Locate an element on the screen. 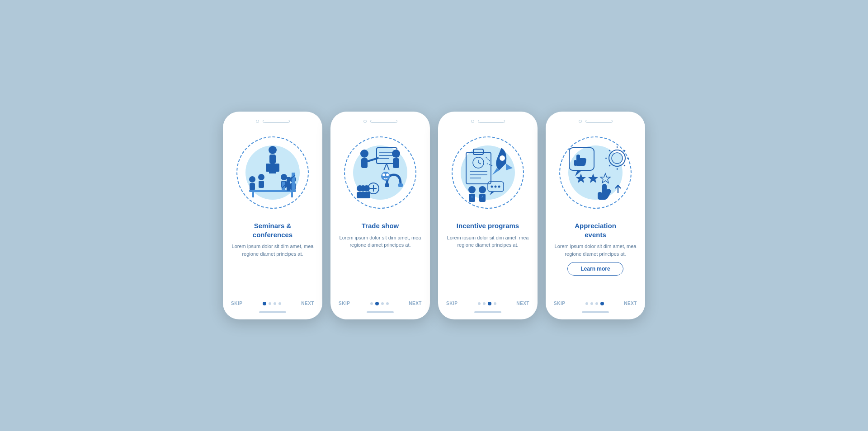 Image resolution: width=868 pixels, height=431 pixels. appreciation-svg is located at coordinates (595, 173).